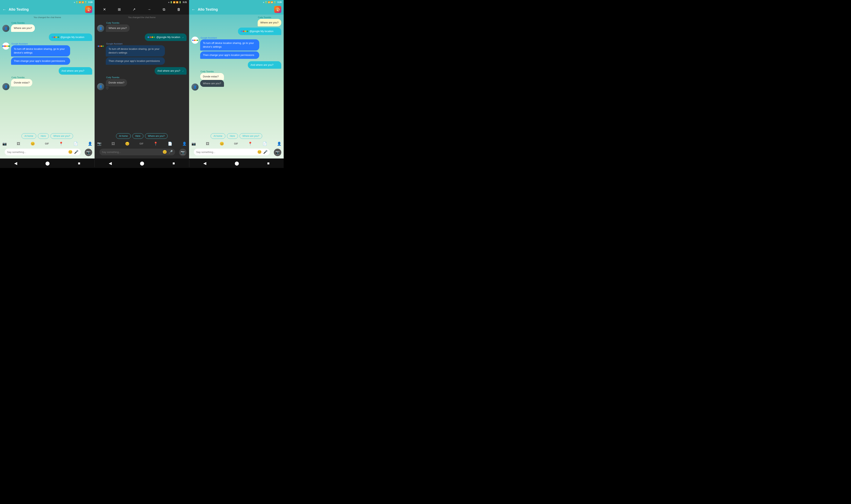 The width and height of the screenshot is (851, 504). Describe the element at coordinates (37, 152) in the screenshot. I see `message-input-left` at that location.